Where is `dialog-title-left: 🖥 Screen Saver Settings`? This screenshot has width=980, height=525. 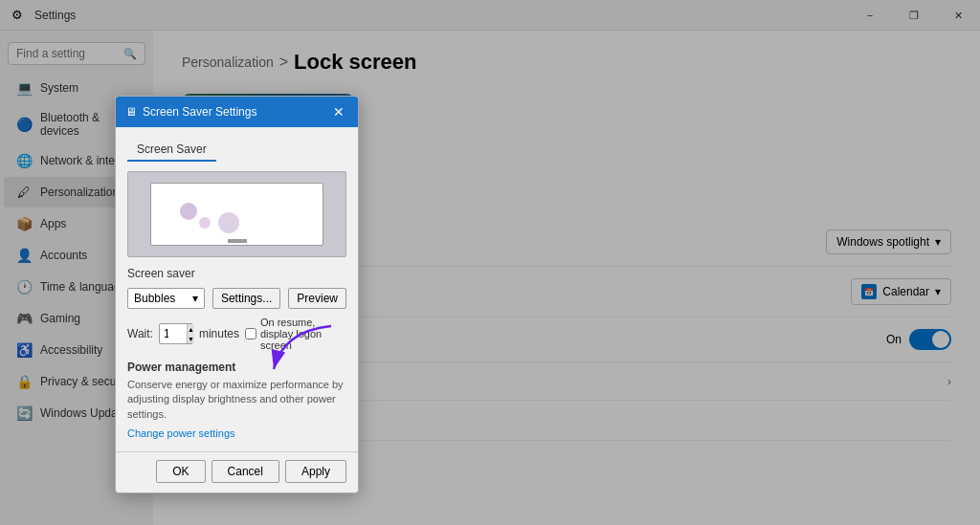 dialog-title-left: 🖥 Screen Saver Settings is located at coordinates (191, 112).